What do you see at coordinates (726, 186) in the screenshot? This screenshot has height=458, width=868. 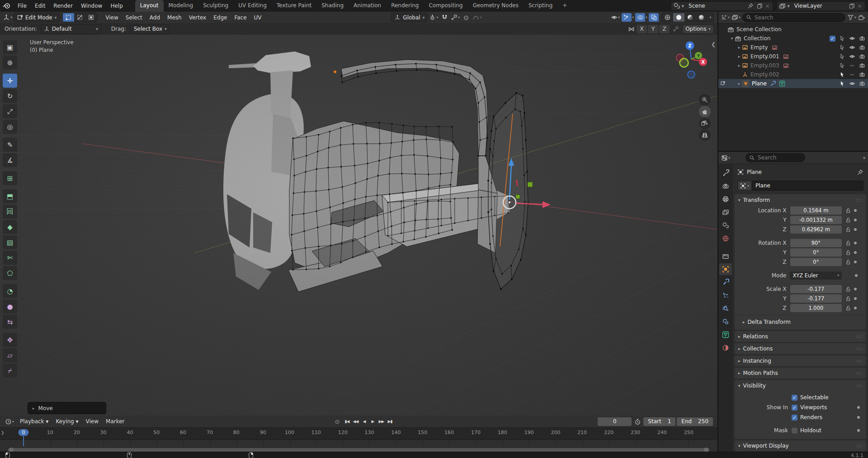 I see `properties-tab-render` at bounding box center [726, 186].